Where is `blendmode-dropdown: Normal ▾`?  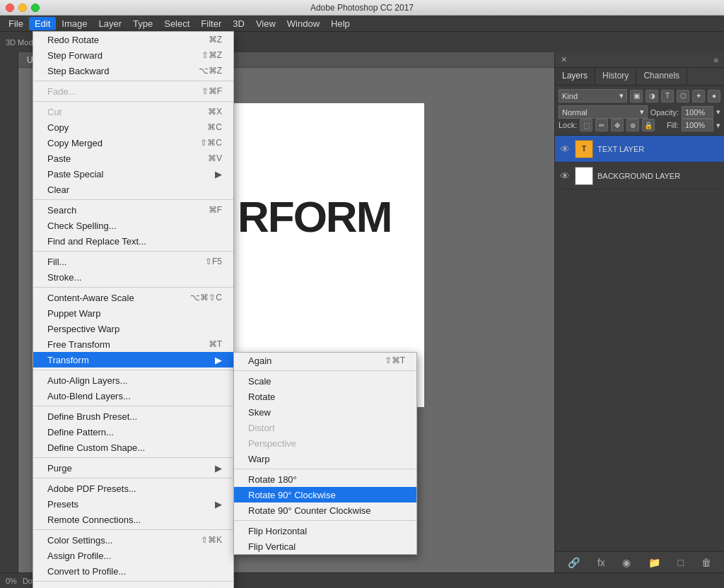 blendmode-dropdown: Normal ▾ is located at coordinates (603, 112).